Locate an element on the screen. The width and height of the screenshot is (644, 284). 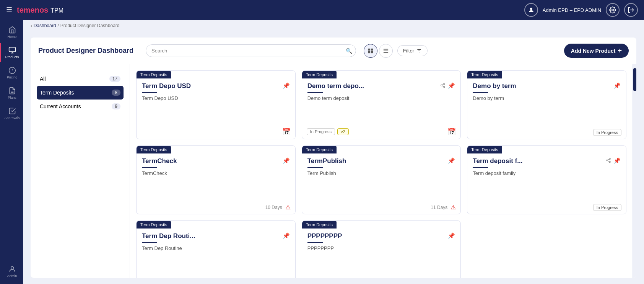
card-footer: In Progress v2 📅 is located at coordinates (382, 132).